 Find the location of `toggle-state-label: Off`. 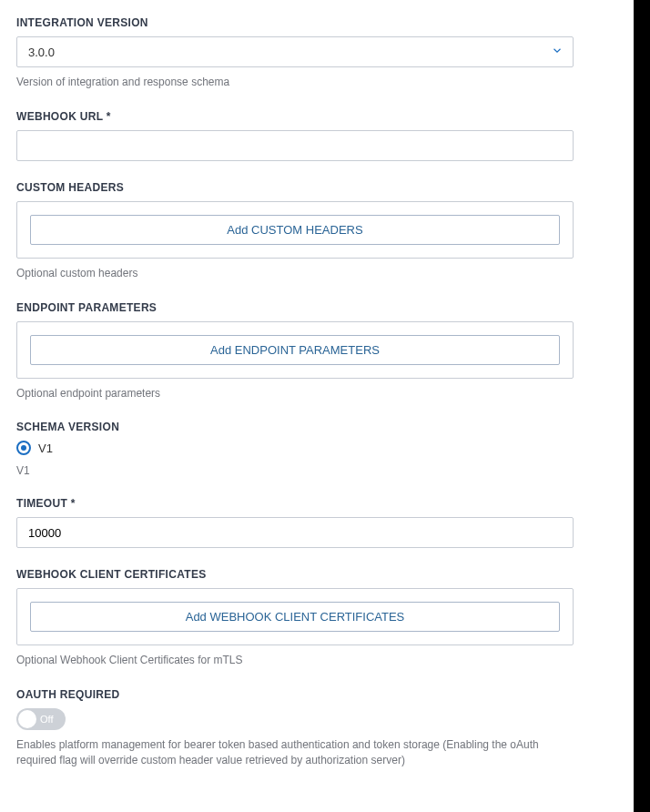

toggle-state-label: Off is located at coordinates (46, 719).